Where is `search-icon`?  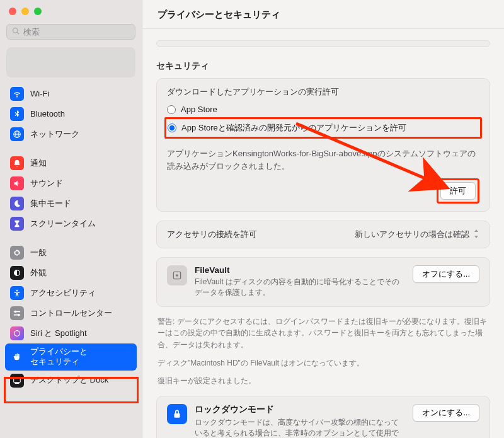
search-icon is located at coordinates (16, 32).